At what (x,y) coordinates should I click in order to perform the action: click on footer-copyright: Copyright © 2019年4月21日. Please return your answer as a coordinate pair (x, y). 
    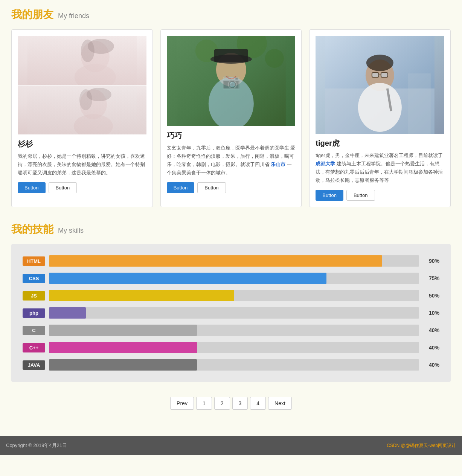
    Looking at the image, I should click on (37, 445).